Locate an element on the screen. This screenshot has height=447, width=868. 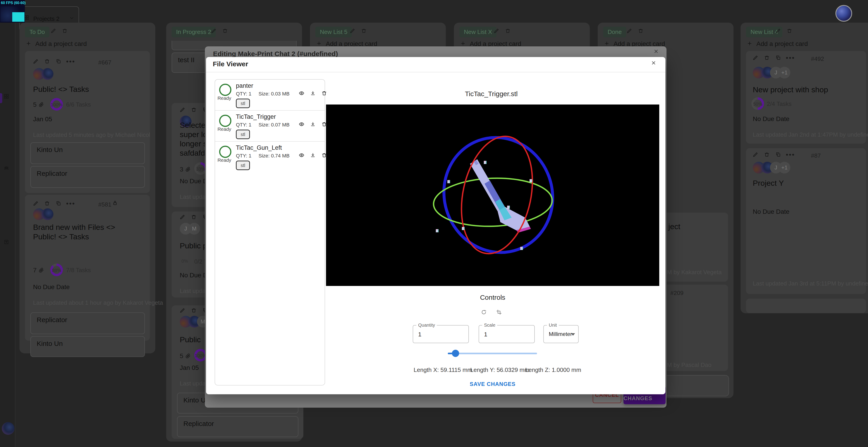
due-date: Jan 05 is located at coordinates (42, 119).